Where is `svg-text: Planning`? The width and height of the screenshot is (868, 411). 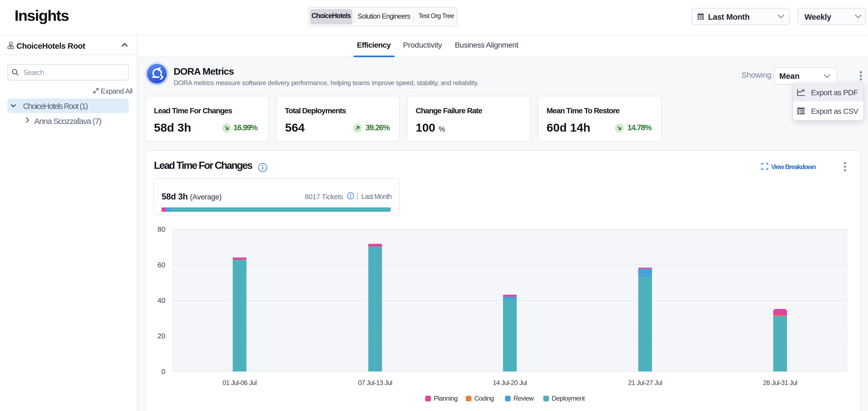
svg-text: Planning is located at coordinates (445, 398).